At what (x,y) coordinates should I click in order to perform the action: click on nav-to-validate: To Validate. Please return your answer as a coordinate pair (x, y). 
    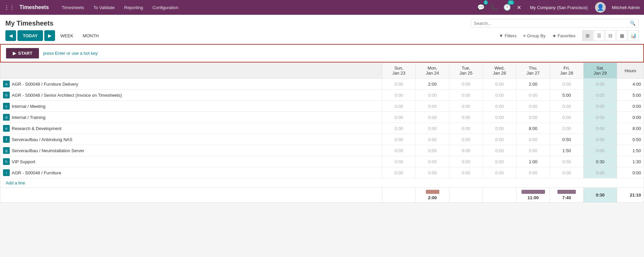
    Looking at the image, I should click on (104, 7).